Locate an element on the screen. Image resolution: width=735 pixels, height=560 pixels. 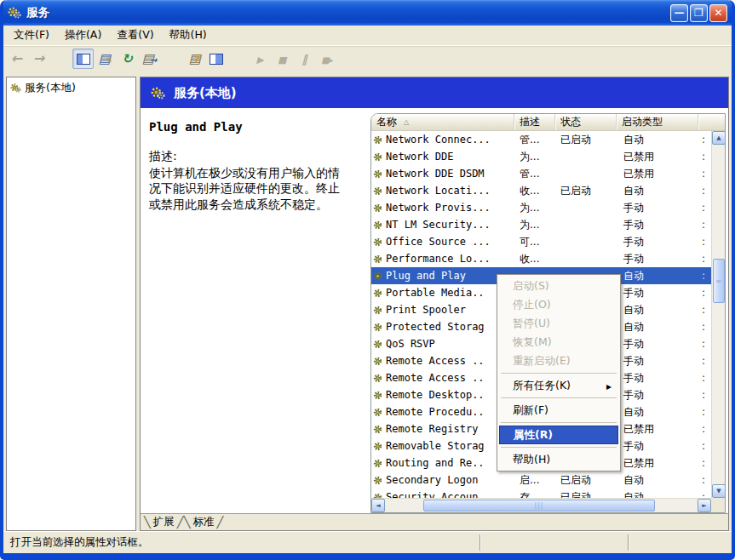
column-name: 名称△ is located at coordinates (443, 123).